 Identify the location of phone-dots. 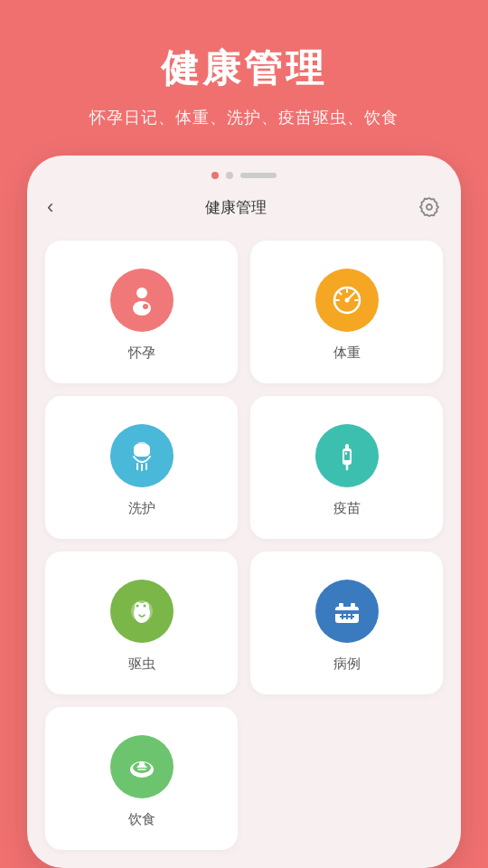
(244, 172).